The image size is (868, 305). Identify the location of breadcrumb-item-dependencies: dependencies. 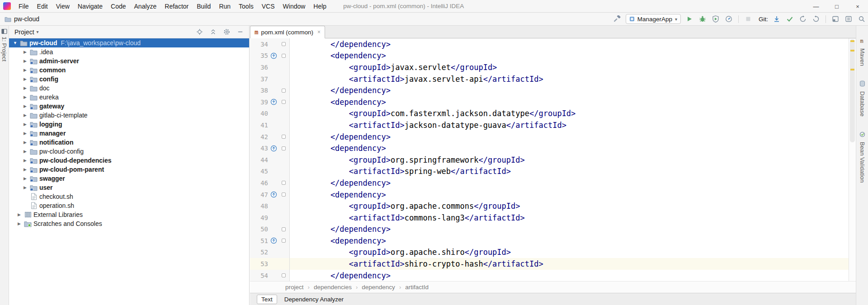
(333, 287).